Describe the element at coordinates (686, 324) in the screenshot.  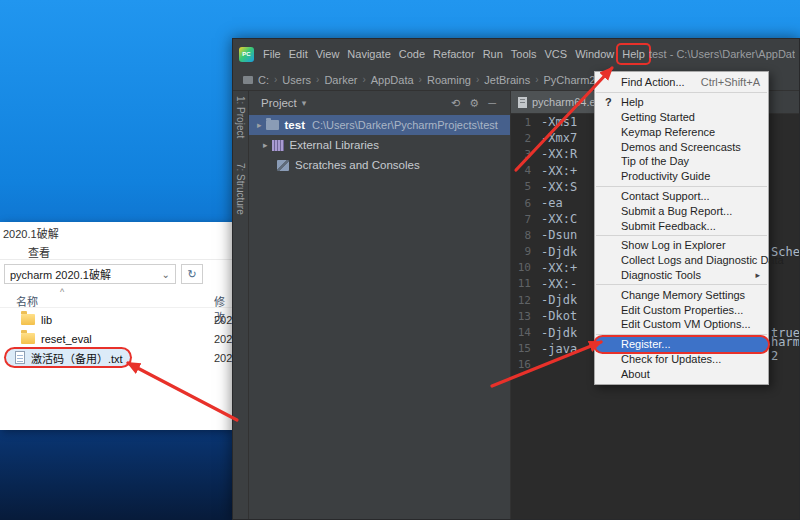
I see `menu-item-label: Edit Custom VM Options...` at that location.